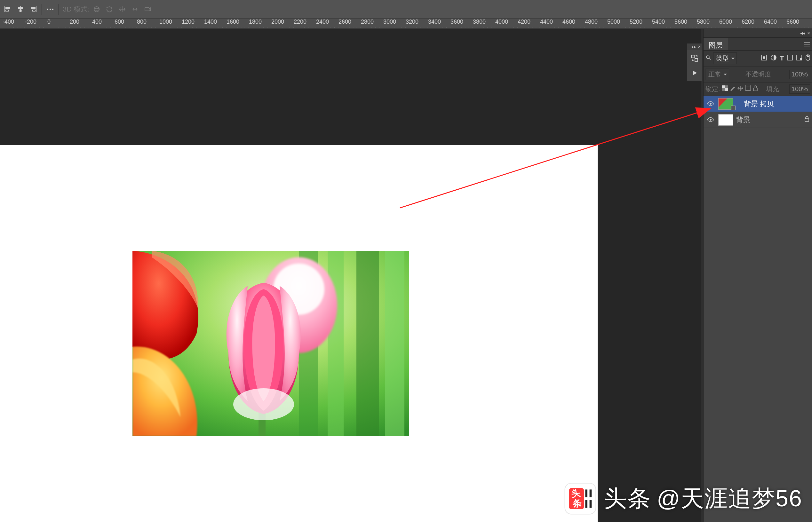  I want to click on filter-adjust-icon, so click(774, 58).